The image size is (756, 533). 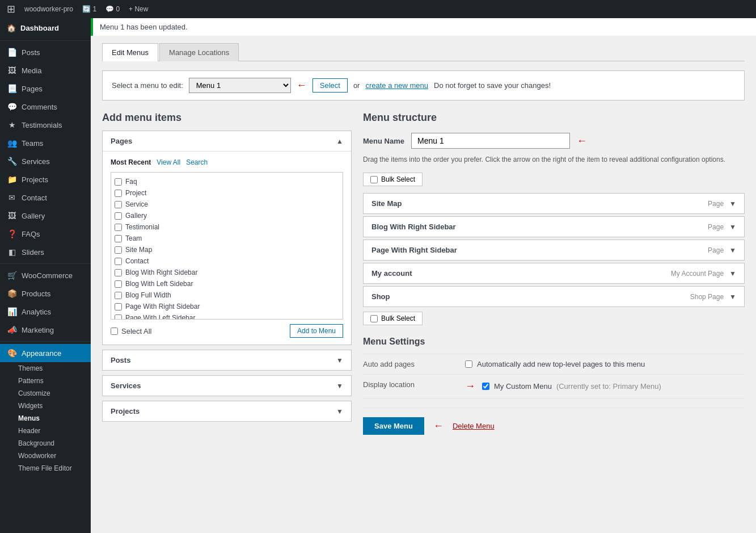 I want to click on page-checkbox-blog-right, so click(x=118, y=272).